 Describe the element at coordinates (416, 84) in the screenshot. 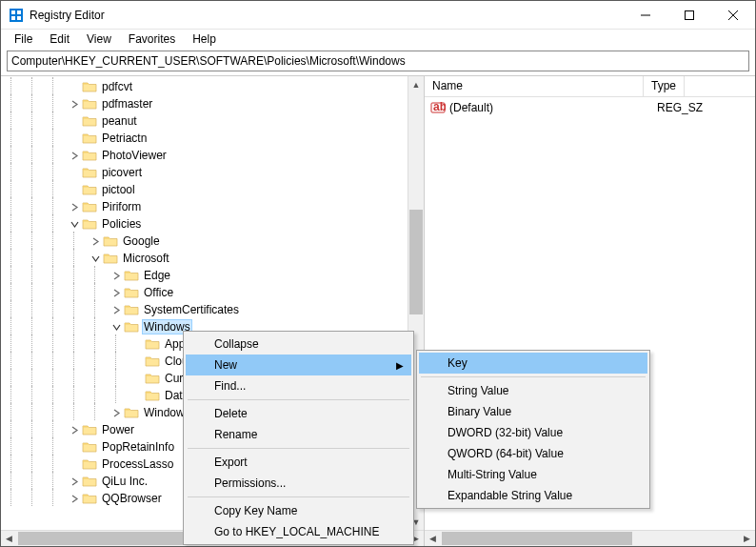

I see `scroll-up-icon: ▲` at that location.